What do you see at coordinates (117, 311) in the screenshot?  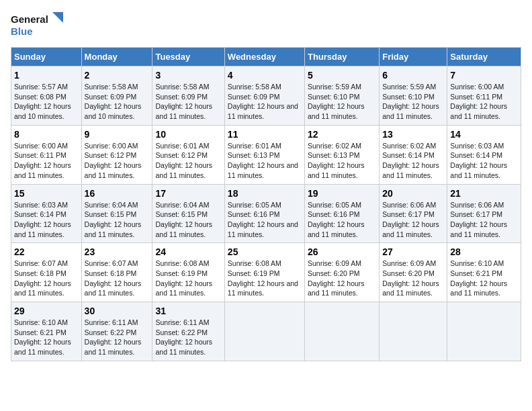 I see `day-number: 30` at bounding box center [117, 311].